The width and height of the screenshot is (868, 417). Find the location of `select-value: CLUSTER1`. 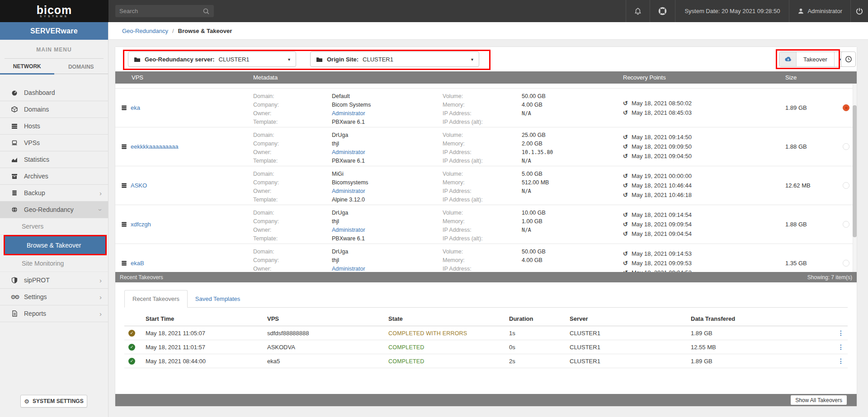

select-value: CLUSTER1 is located at coordinates (378, 60).